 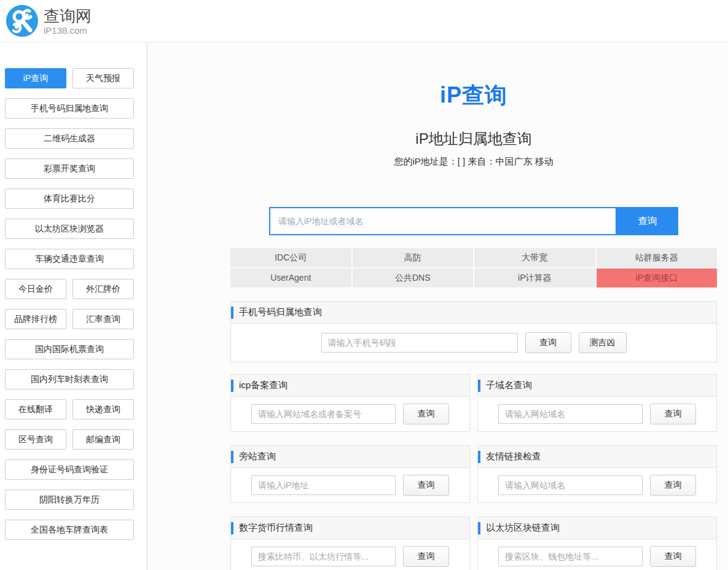 I want to click on logo-text: 查询网 iP138.com, so click(x=68, y=21).